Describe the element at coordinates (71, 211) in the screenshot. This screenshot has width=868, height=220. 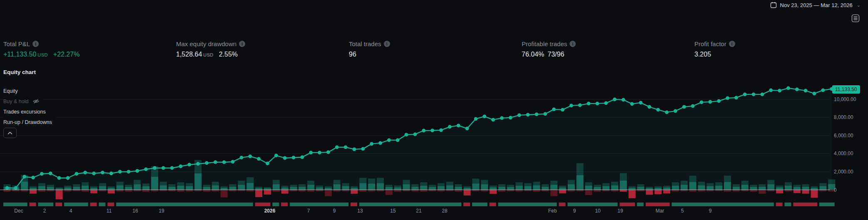
I see `x-axis-label: 4` at that location.